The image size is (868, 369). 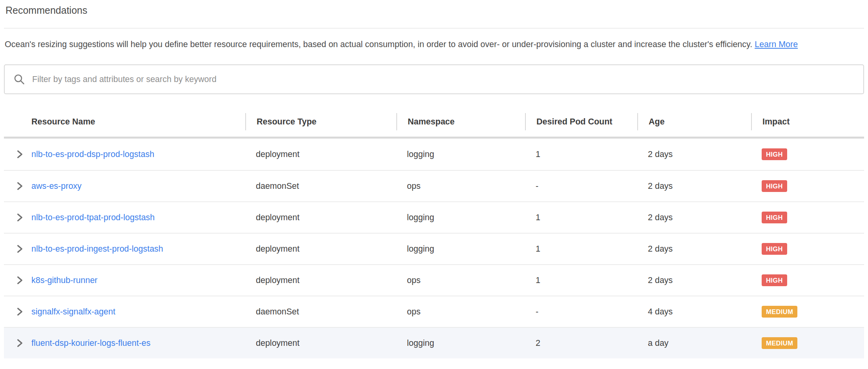 I want to click on table-row: nlb-to-es-prod-tpat-prod-logstash deploy…, so click(x=434, y=217).